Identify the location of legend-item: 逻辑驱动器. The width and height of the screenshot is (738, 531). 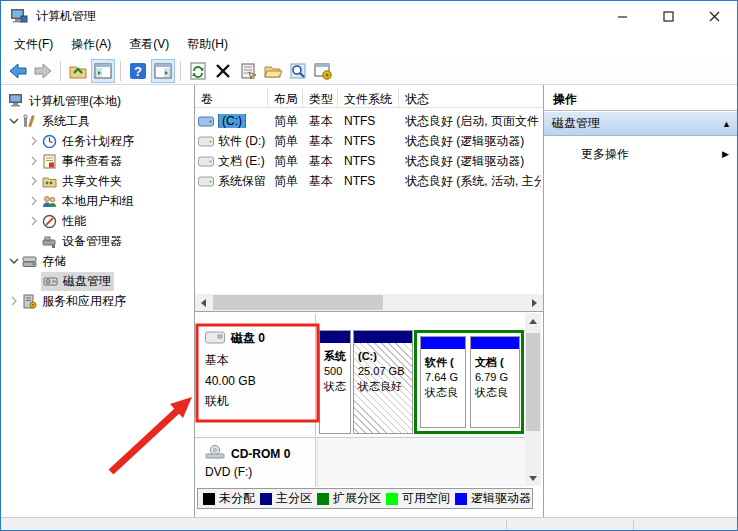
(493, 498).